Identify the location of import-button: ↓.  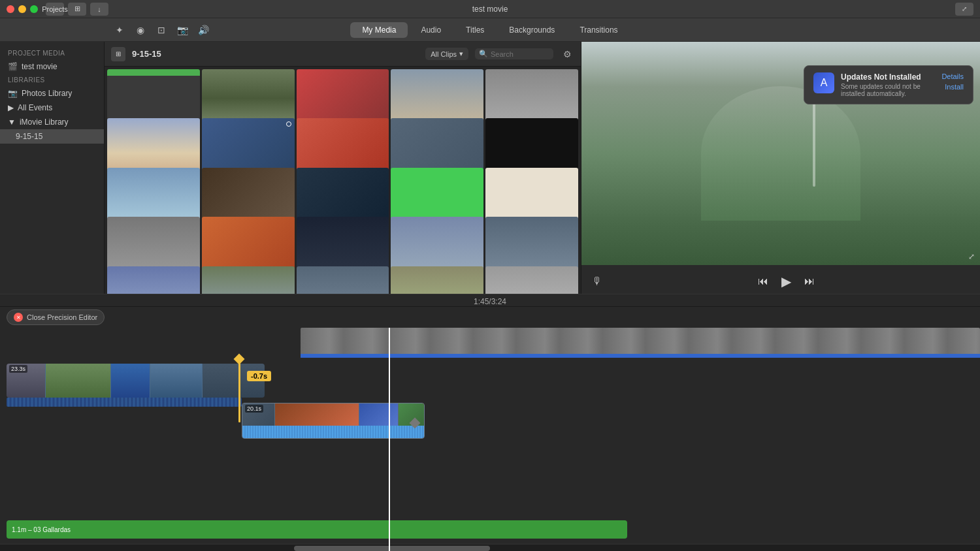
(99, 9).